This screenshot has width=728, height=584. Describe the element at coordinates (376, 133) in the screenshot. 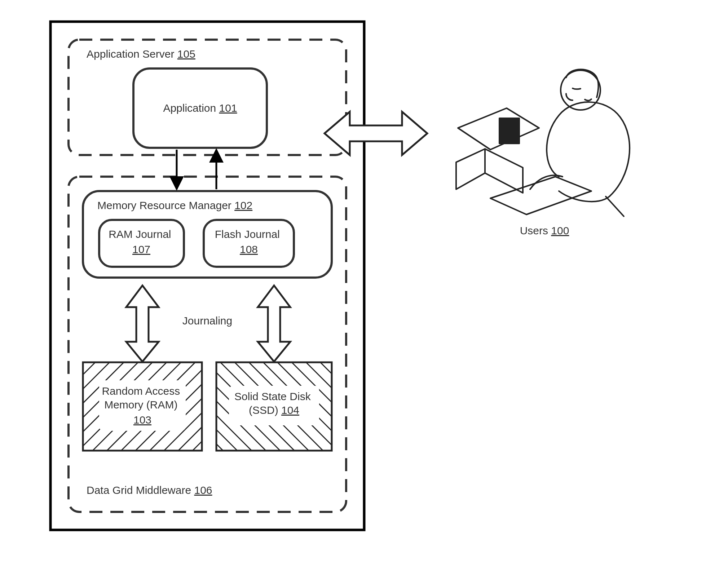

I see `double-arrow-users` at that location.